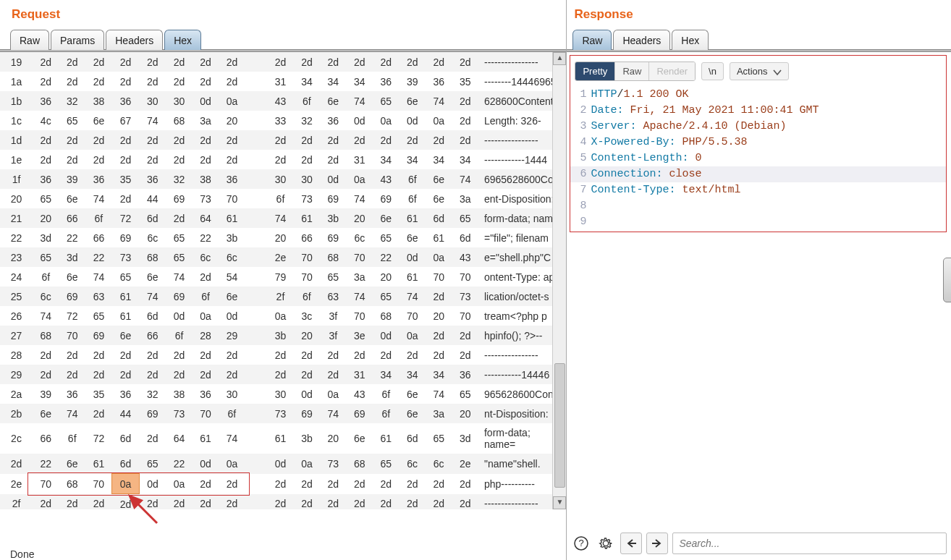  I want to click on hex-byte: 73, so click(206, 198).